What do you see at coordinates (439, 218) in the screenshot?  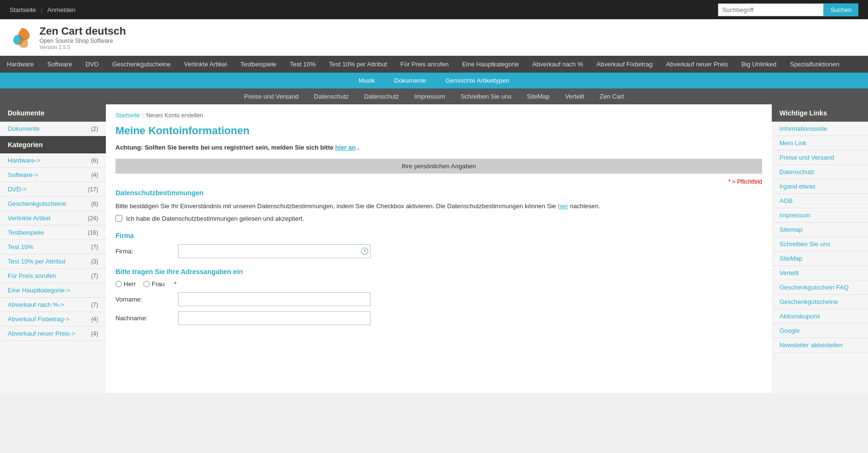 I see `datenschutz-checkbox-row: Ich habe die Datenschutzbestimmungen gel…` at bounding box center [439, 218].